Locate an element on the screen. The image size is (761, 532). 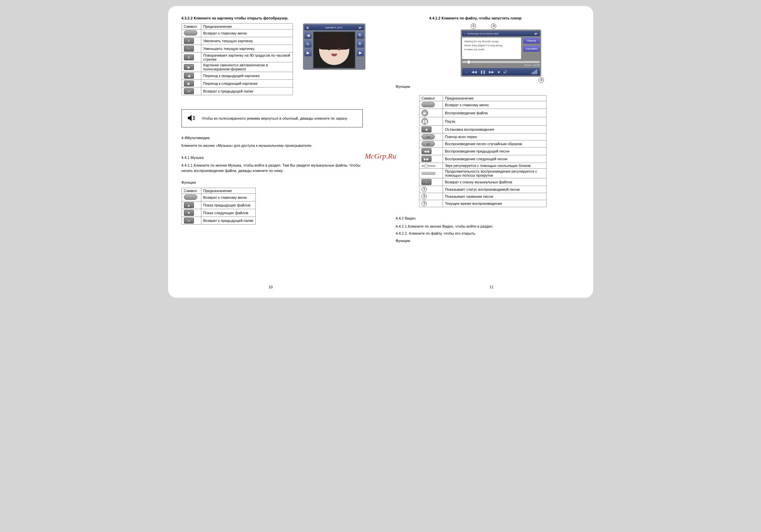
next-image-icon: ▶ is located at coordinates (189, 83).